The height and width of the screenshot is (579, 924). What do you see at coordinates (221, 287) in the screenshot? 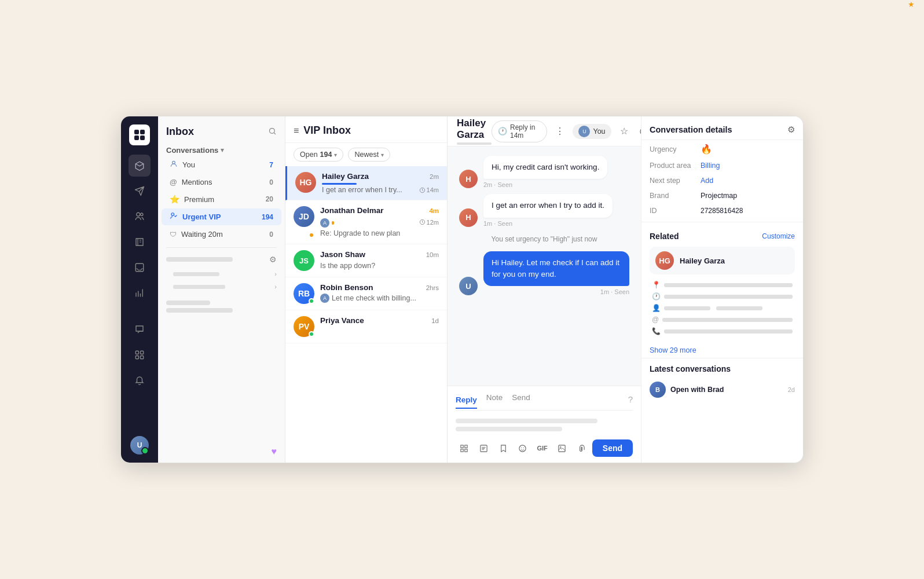
I see `inbox-sub-item-2: ›` at bounding box center [221, 287].